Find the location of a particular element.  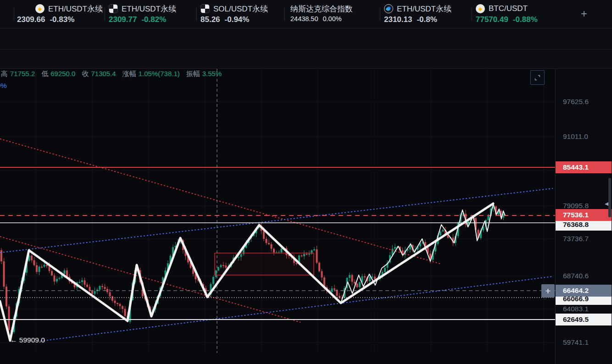

ticker-tab: 纳斯达克综合指数24438.500.00% is located at coordinates (322, 15).